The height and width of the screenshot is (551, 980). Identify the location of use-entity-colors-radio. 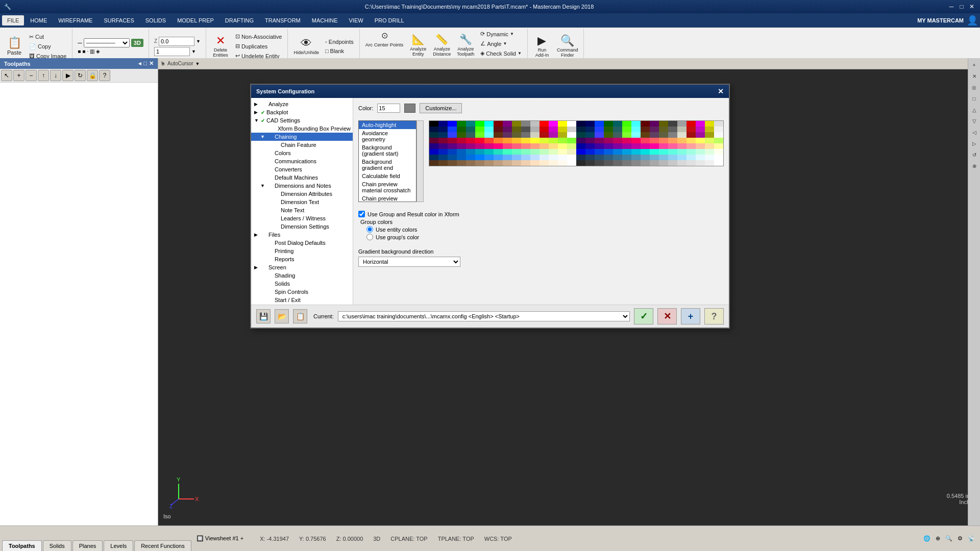
(370, 230).